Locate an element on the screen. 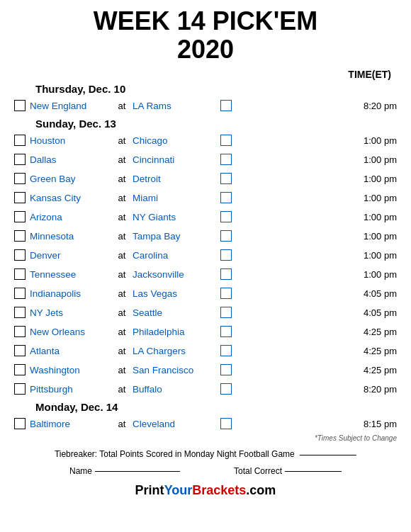  home-team: Cincinnati is located at coordinates (175, 160).